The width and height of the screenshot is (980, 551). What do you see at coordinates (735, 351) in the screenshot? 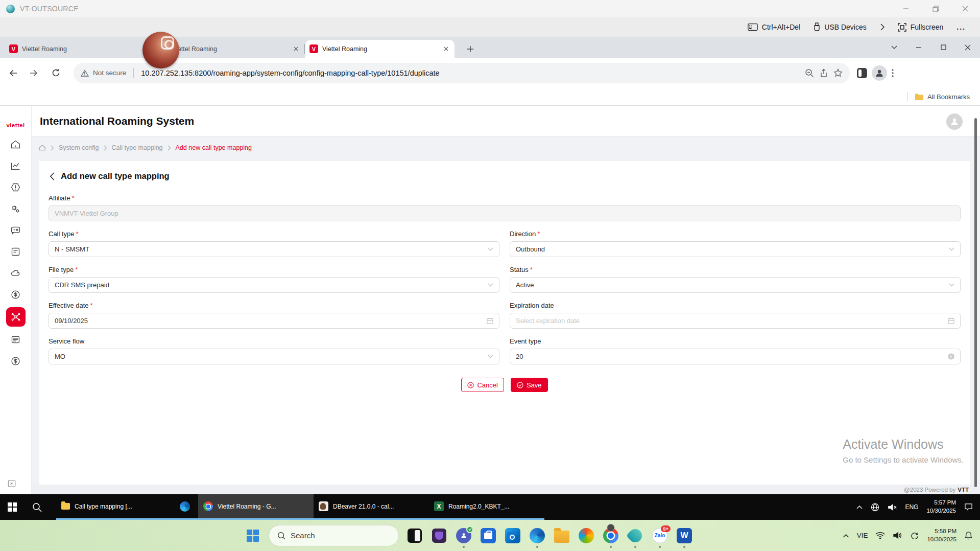
I see `field-event-type: Event type 20` at bounding box center [735, 351].